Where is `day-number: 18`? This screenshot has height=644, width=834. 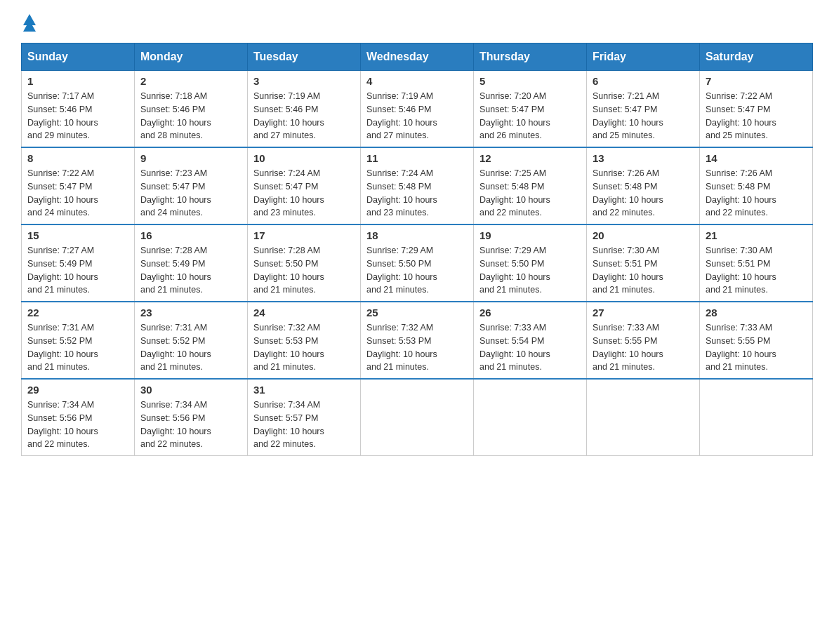
day-number: 18 is located at coordinates (417, 236).